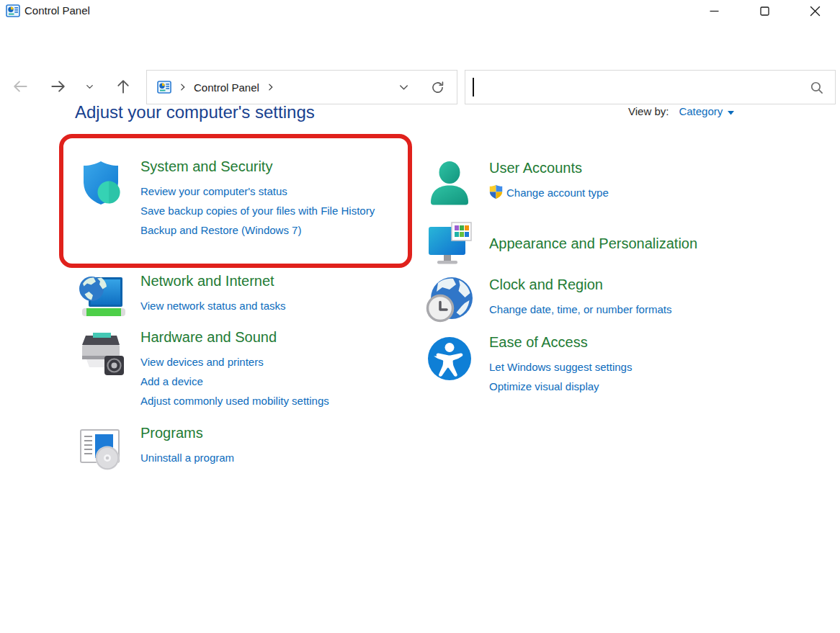 The width and height of the screenshot is (840, 633). I want to click on user-accounts-icon, so click(450, 184).